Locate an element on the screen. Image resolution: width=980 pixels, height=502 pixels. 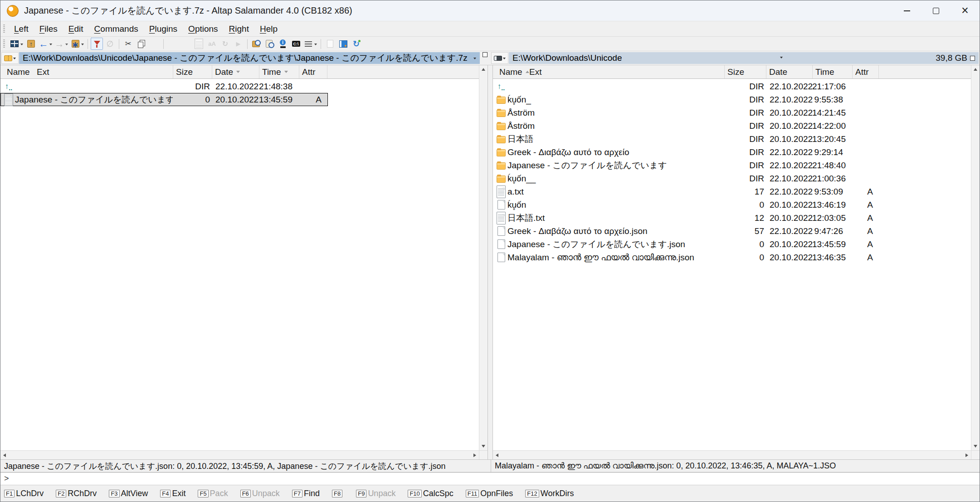
panel-splitter is located at coordinates (490, 262).